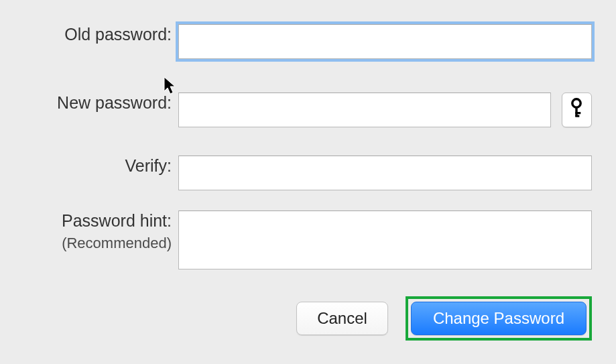  Describe the element at coordinates (308, 173) in the screenshot. I see `verify-row: Verify:` at that location.